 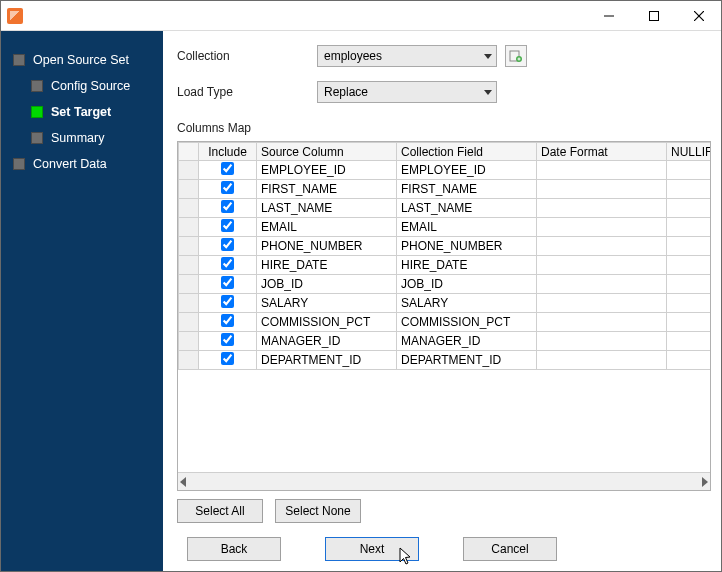 I want to click on cell-field: EMAIL, so click(x=467, y=228).